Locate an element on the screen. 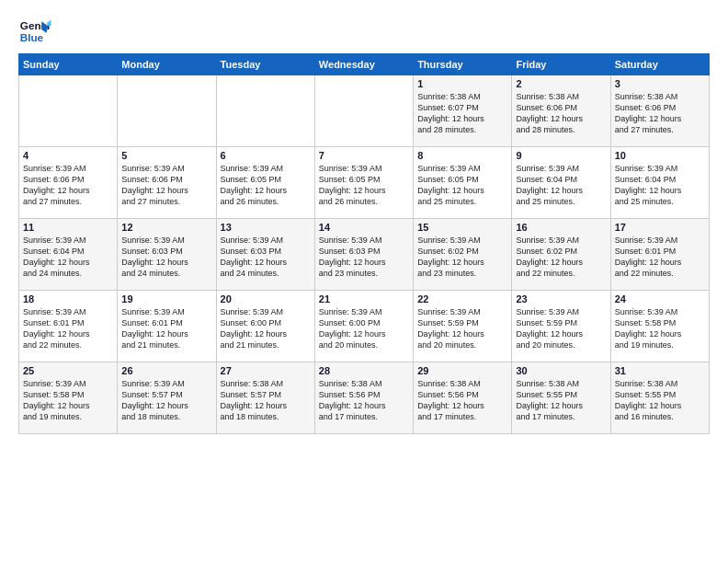 Image resolution: width=728 pixels, height=563 pixels. weekday-header-sunday: Sunday is located at coordinates (68, 64).